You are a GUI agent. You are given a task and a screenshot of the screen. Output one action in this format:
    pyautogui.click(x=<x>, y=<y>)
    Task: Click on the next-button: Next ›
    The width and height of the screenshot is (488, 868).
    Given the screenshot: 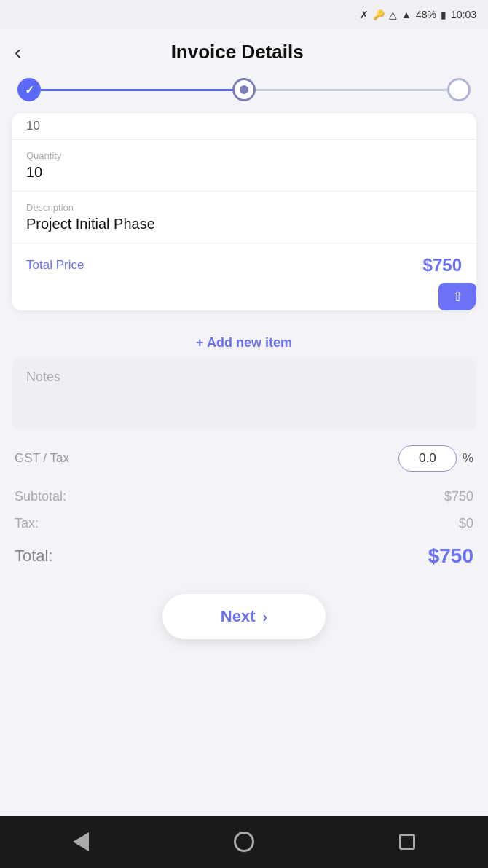 What is the action you would take?
    pyautogui.click(x=244, y=617)
    